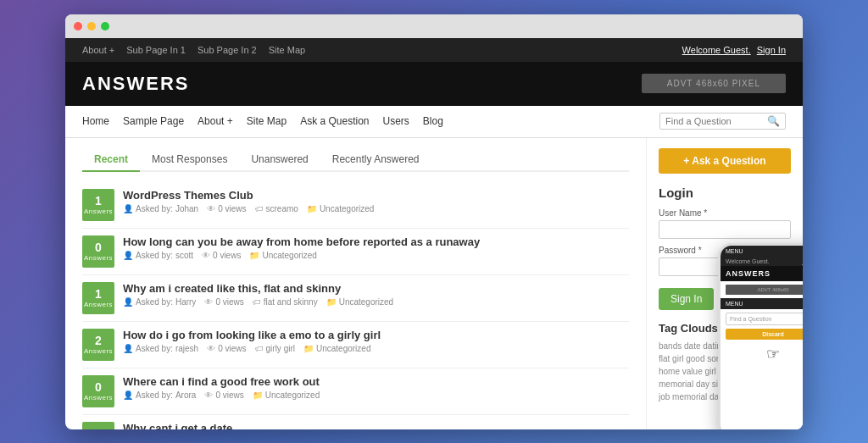  Describe the element at coordinates (356, 298) in the screenshot. I see `table-row: 1 Answers Why am i created like this, fl…` at that location.